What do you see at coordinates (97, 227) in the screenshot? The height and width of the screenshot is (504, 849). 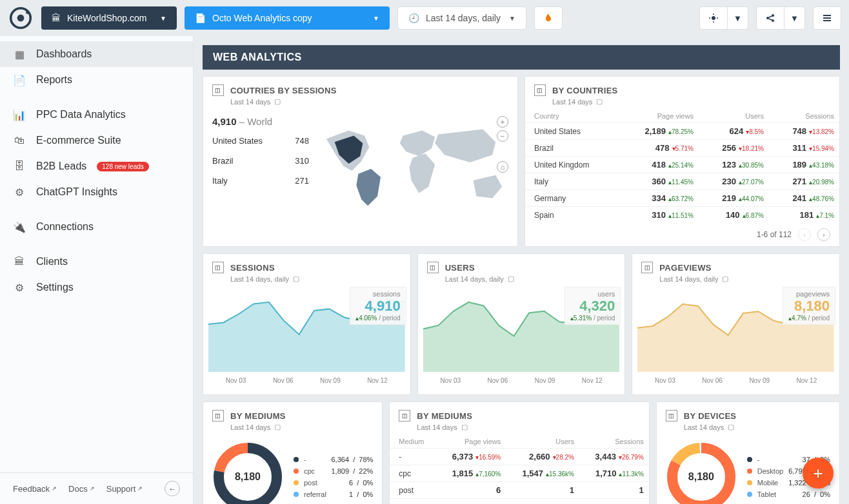 I see `nav-item: 🔌 Connections` at bounding box center [97, 227].